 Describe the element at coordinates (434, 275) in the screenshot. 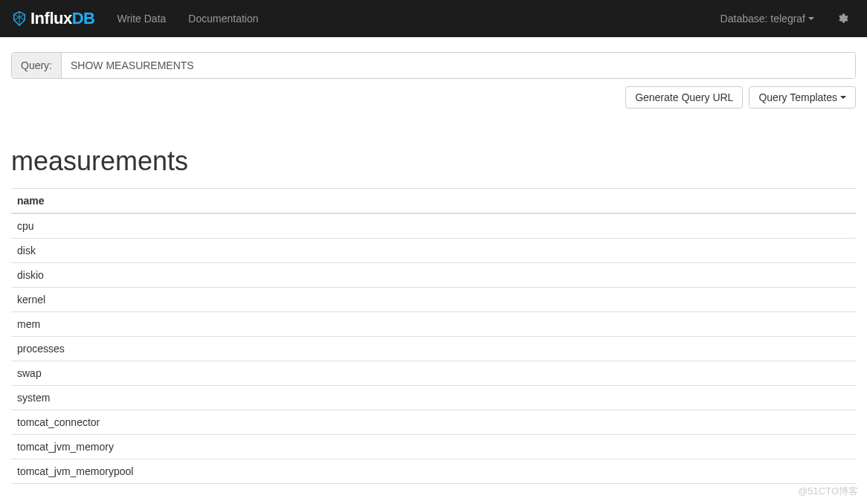

I see `measurement-cell: diskio` at that location.